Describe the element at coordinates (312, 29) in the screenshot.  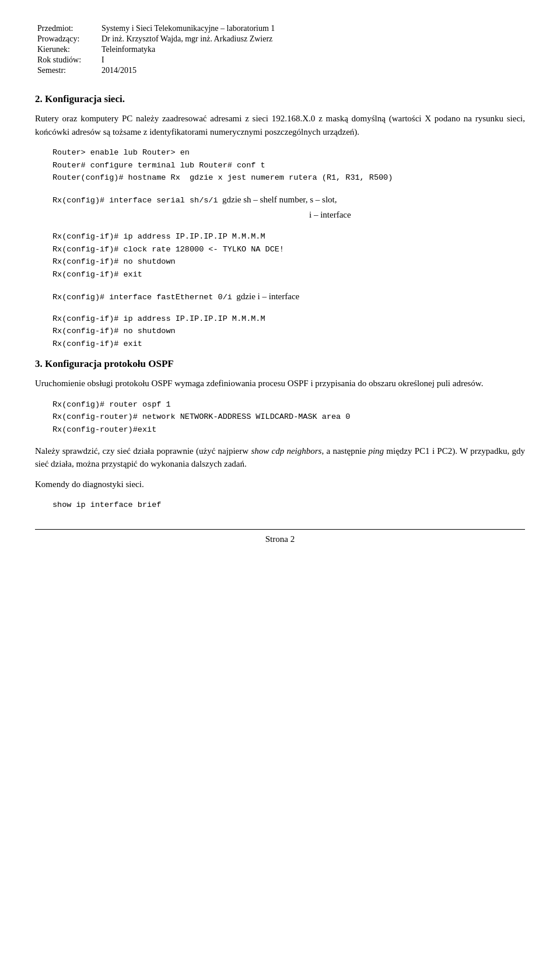
I see `subject-value: Systemy i Sieci Telekomunikacyjne – labo…` at that location.